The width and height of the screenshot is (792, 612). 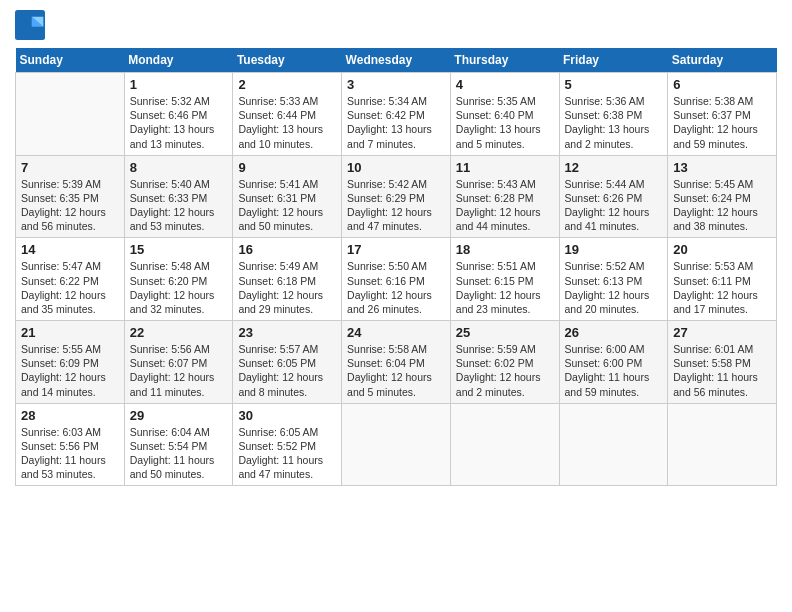 I want to click on cell-content: Sunrise: 5:44 AMSunset: 6:26 PMDaylight:…, so click(x=614, y=206).